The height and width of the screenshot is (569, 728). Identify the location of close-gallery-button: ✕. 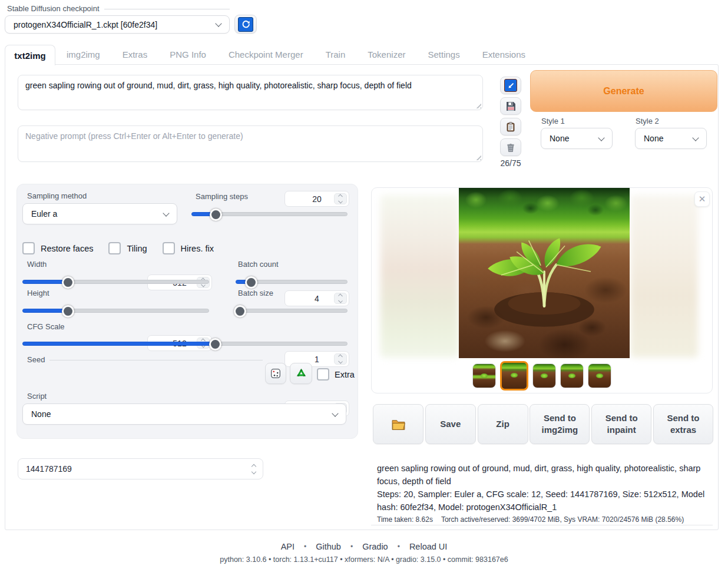
(702, 199).